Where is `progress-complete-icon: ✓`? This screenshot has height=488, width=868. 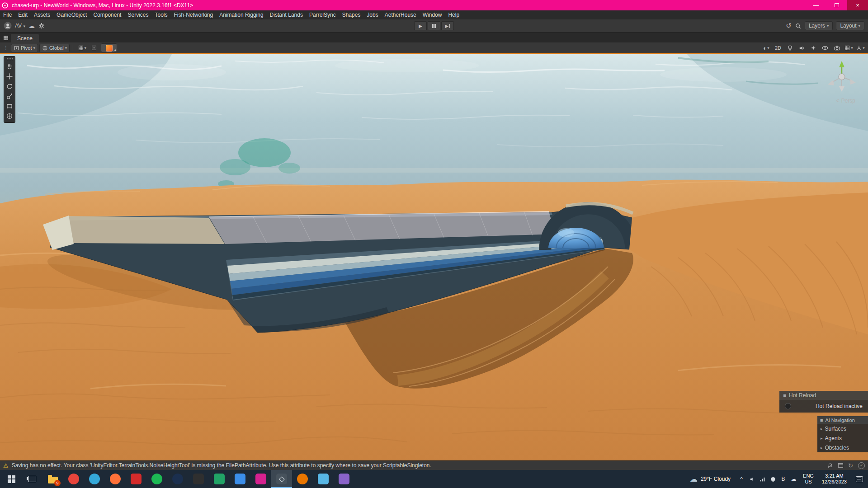
progress-complete-icon: ✓ is located at coordinates (862, 465).